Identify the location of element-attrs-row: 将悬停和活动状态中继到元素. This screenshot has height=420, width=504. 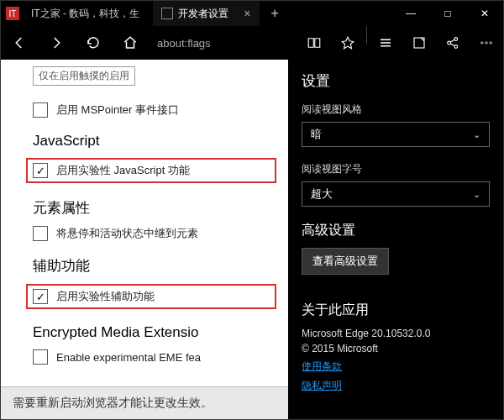
(155, 234).